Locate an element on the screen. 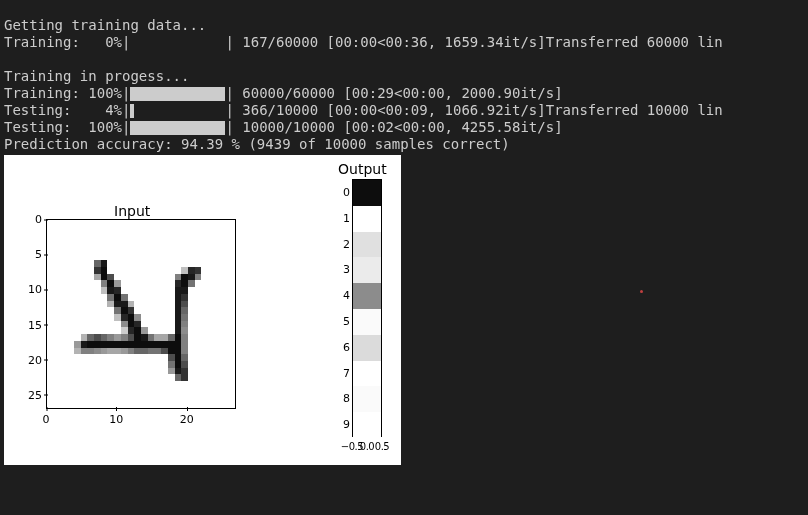 The width and height of the screenshot is (808, 515). output-heatmap is located at coordinates (367, 308).